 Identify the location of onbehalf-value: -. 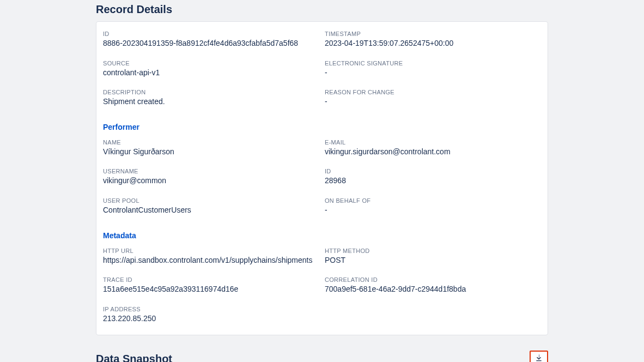
(433, 210).